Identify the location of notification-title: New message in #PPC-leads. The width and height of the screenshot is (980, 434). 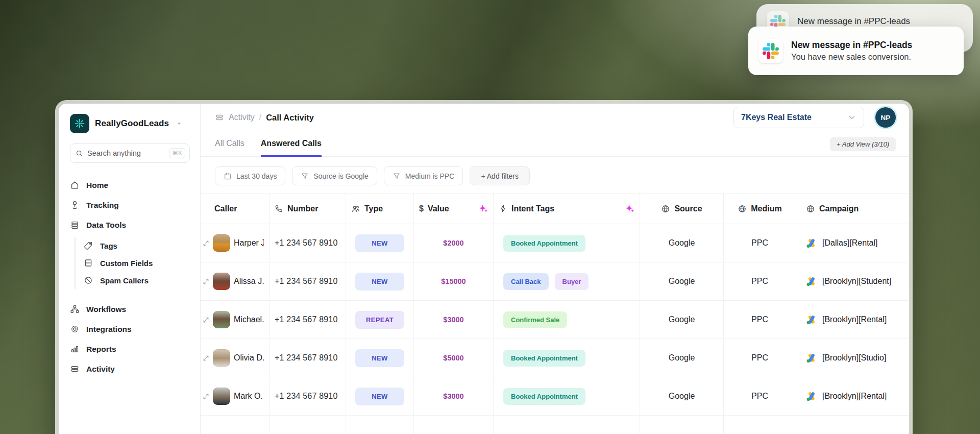
(853, 19).